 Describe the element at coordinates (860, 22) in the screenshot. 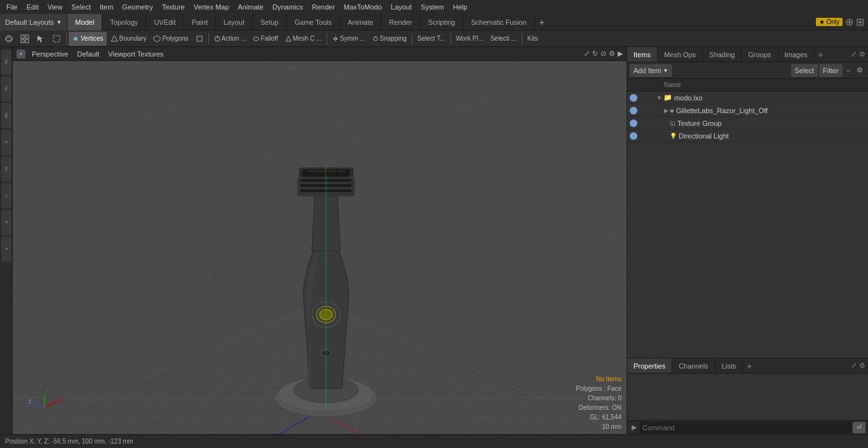

I see `layout-fullscreen-icon: ⊞` at that location.